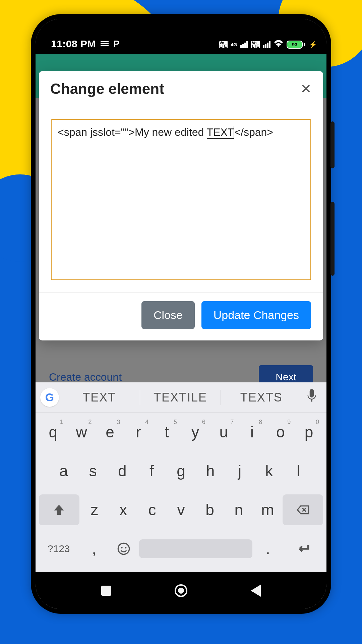 The image size is (362, 644). Describe the element at coordinates (110, 432) in the screenshot. I see `key-e: e3` at that location.